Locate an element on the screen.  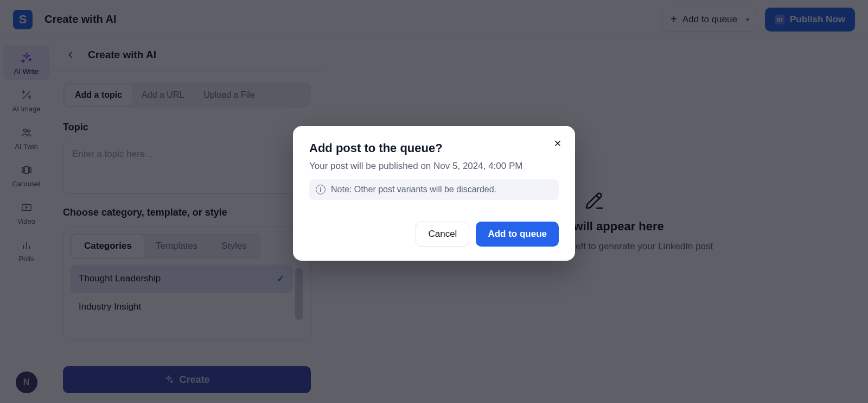
confirm-add-to-queue-button: Add to queue is located at coordinates (518, 234).